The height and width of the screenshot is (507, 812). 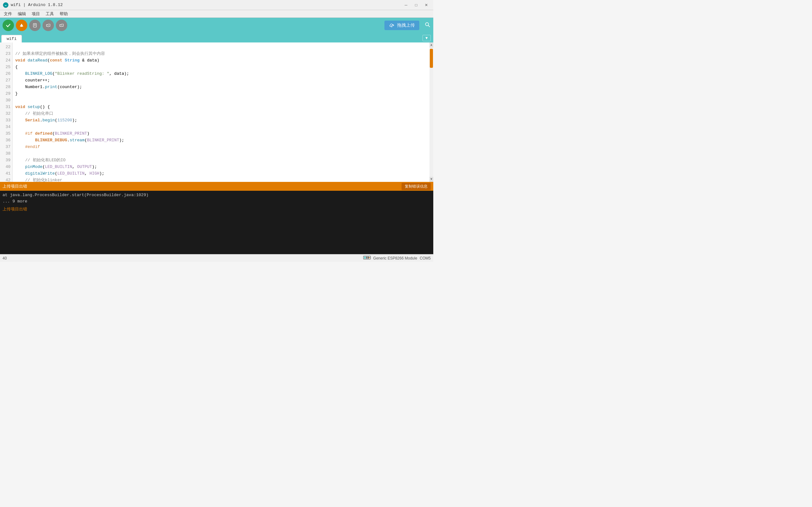 I want to click on board-info: Generic ESP8266 Module COM5, so click(x=397, y=258).